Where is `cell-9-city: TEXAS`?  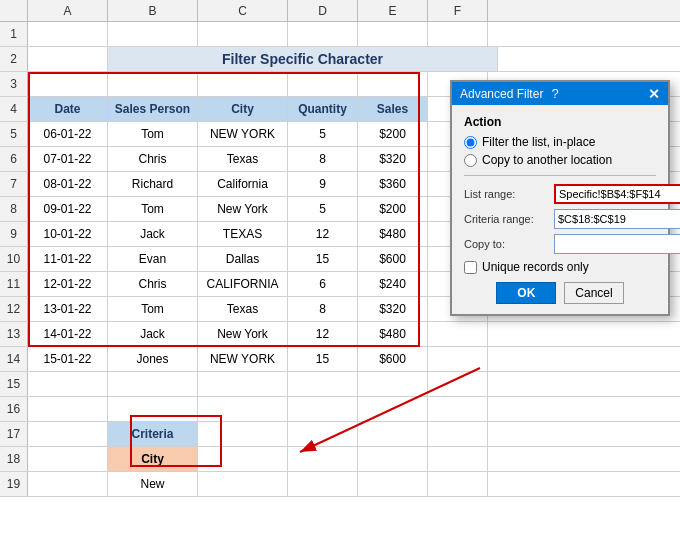
cell-9-city: TEXAS is located at coordinates (243, 234).